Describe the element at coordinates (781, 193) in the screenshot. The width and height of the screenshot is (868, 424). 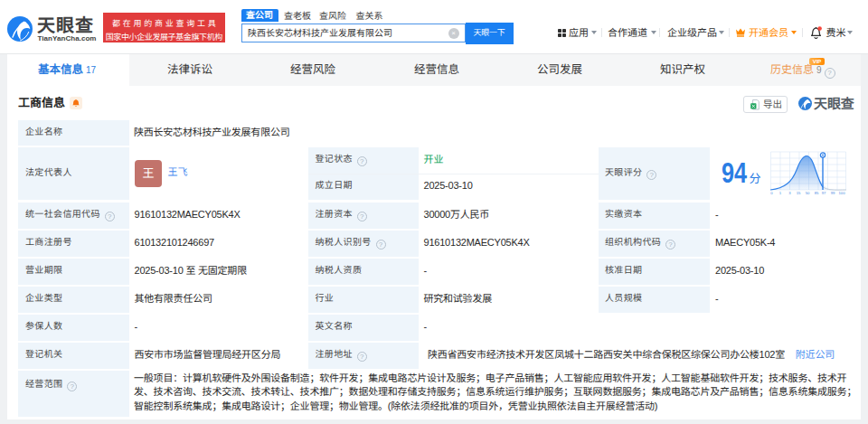
I see `svg-text: 1` at that location.